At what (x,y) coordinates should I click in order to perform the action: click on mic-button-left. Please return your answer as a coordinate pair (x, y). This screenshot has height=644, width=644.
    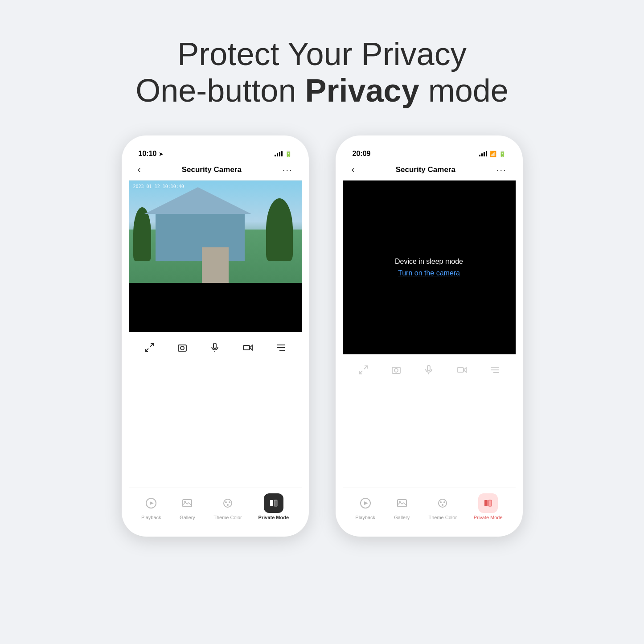
    Looking at the image, I should click on (215, 348).